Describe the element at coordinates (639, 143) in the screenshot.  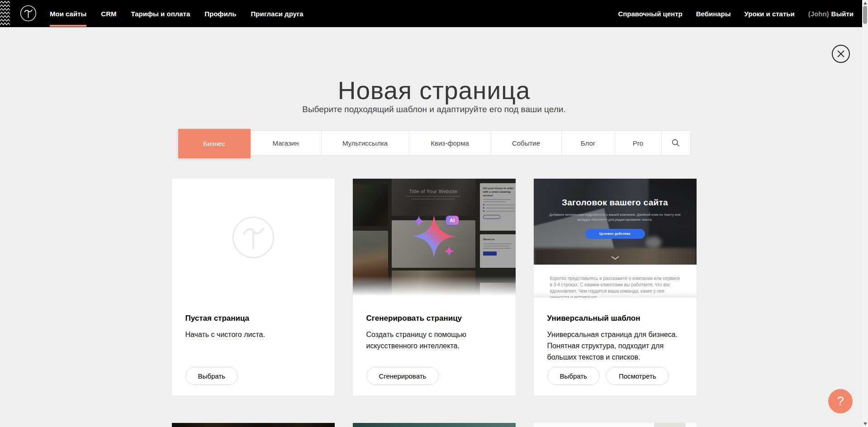
I see `tab-pro: Pro` at that location.